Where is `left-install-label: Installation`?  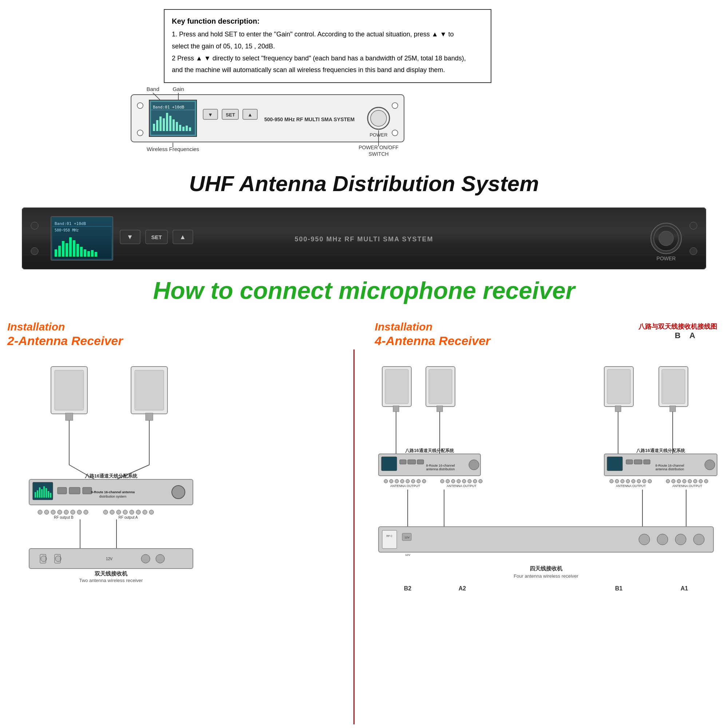 left-install-label: Installation is located at coordinates (179, 327).